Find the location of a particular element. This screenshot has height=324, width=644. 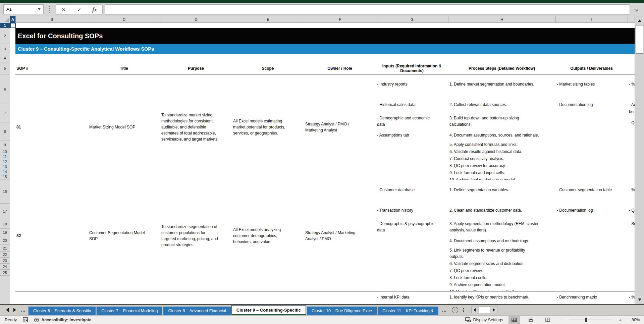

cell-steps: 1. Identify key KPIs or metrics to bench… is located at coordinates (502, 298).